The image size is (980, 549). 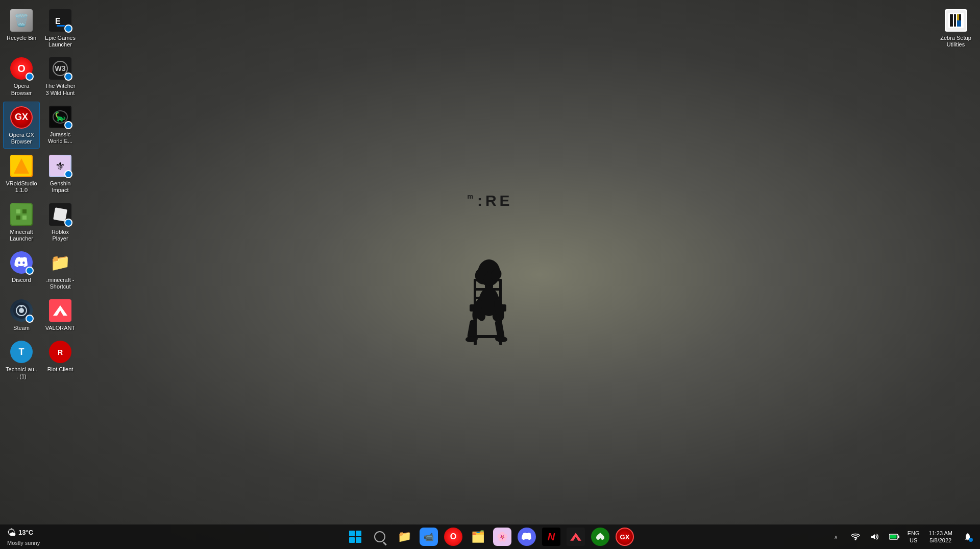 I want to click on desktop-icon-minecraft-shortcut: 📁 .minecraft - Shortcut, so click(x=60, y=270).